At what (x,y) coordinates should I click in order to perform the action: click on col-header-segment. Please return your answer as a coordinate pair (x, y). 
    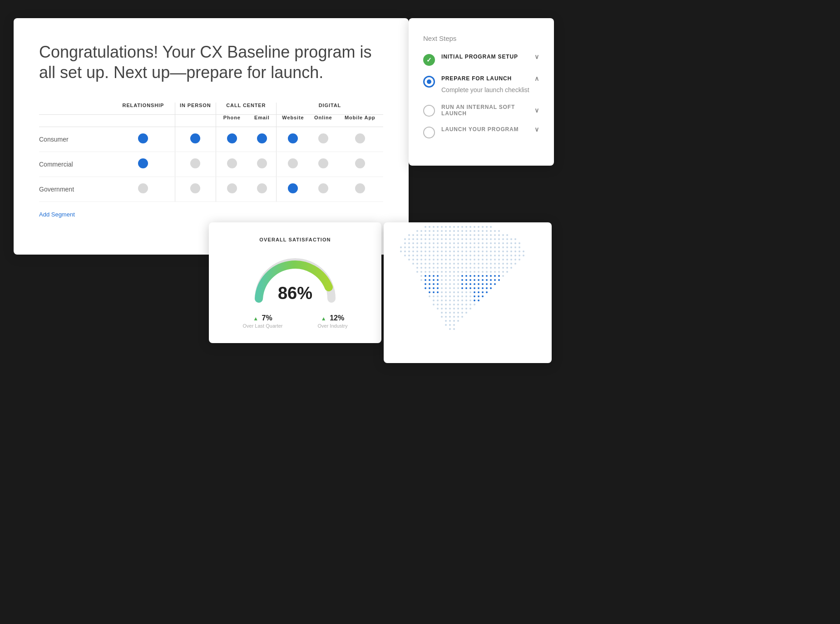
    Looking at the image, I should click on (75, 109).